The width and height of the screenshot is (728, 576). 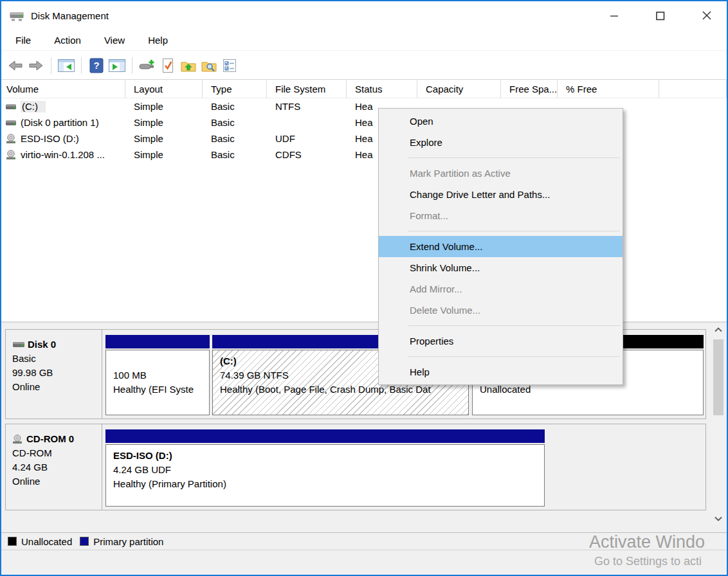 What do you see at coordinates (329, 484) in the screenshot?
I see `partition-status: Healthy (Primary Partition)` at bounding box center [329, 484].